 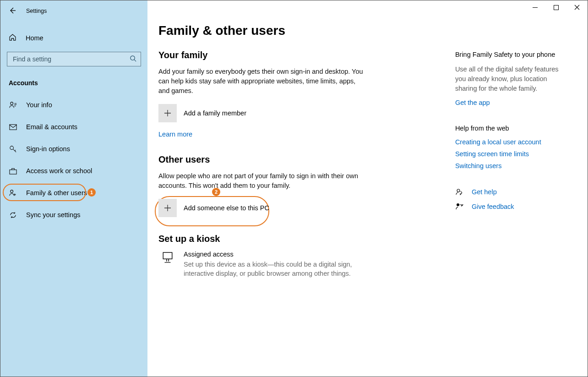 I want to click on get-help-label: Get help, so click(x=485, y=192).